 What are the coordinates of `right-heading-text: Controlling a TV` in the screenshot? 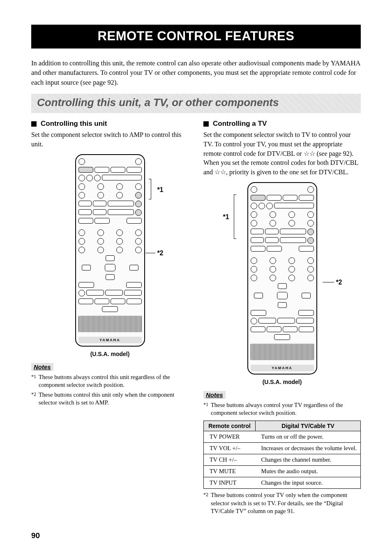 It's located at (240, 124).